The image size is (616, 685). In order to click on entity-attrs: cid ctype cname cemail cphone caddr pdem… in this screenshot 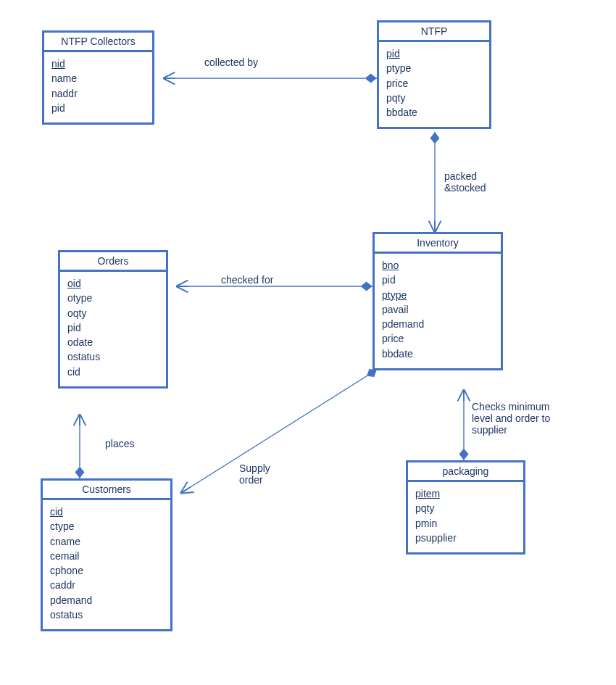, I will do `click(107, 565)`.